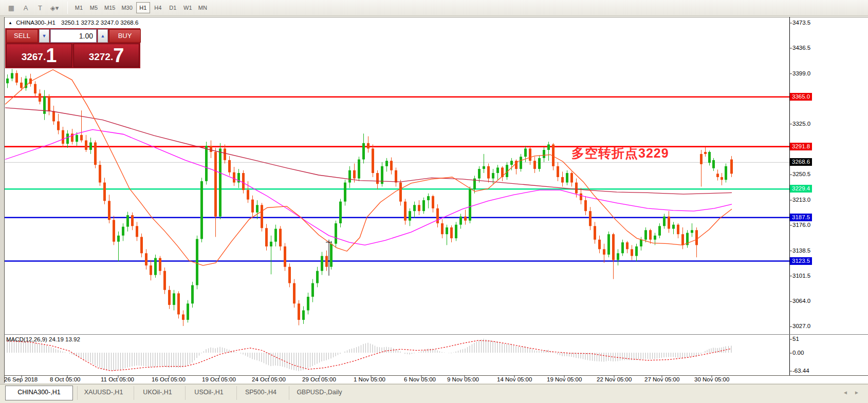 This screenshot has width=868, height=403. What do you see at coordinates (10, 23) in the screenshot?
I see `collapse-triangle-icon: ▲` at bounding box center [10, 23].